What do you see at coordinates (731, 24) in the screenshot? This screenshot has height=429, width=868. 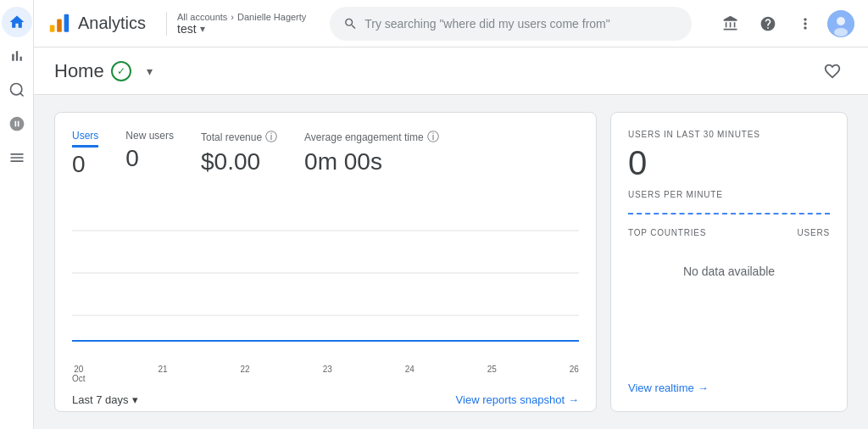 I see `apps-button` at bounding box center [731, 24].